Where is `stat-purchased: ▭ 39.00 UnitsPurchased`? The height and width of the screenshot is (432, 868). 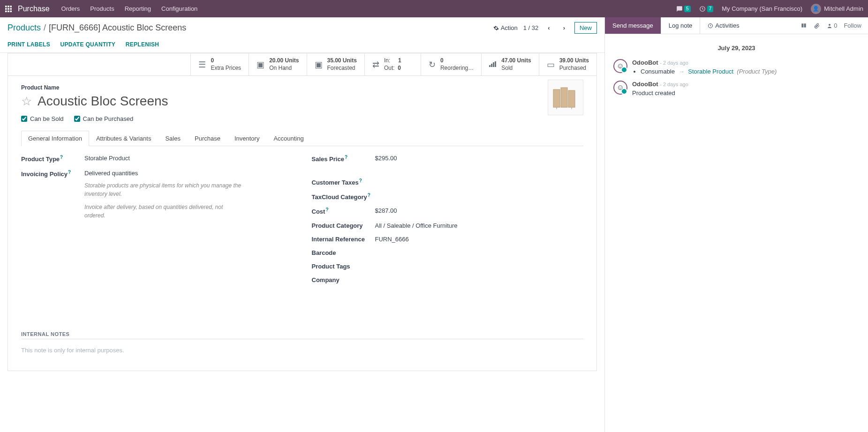
stat-purchased: ▭ 39.00 UnitsPurchased is located at coordinates (567, 65).